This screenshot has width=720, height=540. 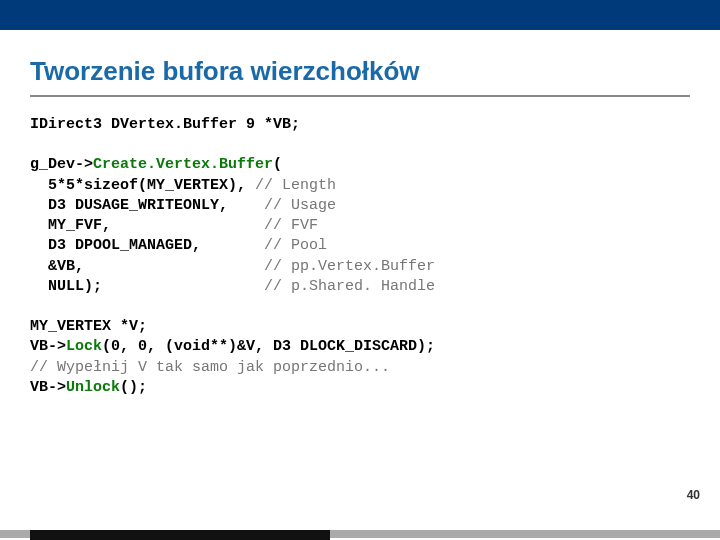 I want to click on code-comment: // pp.Vertex.Buffer, so click(x=350, y=266).